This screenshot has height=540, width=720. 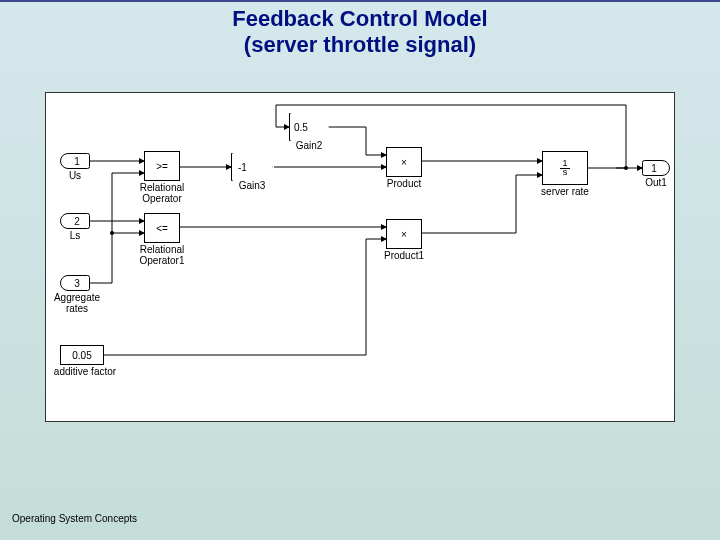 What do you see at coordinates (75, 236) in the screenshot?
I see `inport-ls-label: Ls` at bounding box center [75, 236].